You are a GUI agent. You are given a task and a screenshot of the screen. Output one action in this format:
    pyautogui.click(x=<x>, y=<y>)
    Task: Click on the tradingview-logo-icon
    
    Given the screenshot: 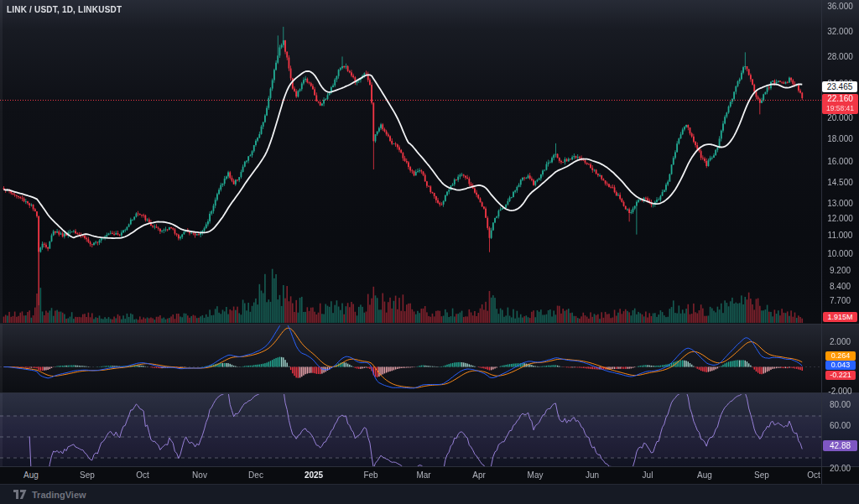 What is the action you would take?
    pyautogui.click(x=20, y=495)
    